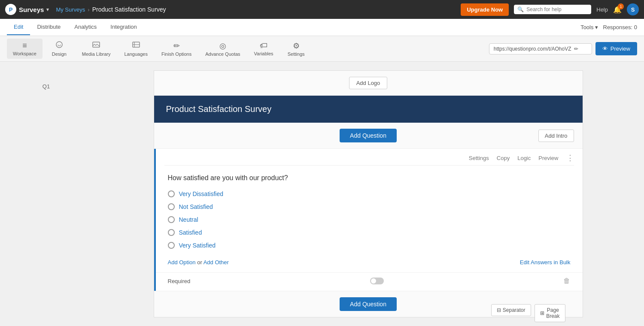 This screenshot has height=326, width=644. Describe the element at coordinates (322, 27) in the screenshot. I see `secondary-nav: Edit Distribute Analytics Integration To…` at that location.